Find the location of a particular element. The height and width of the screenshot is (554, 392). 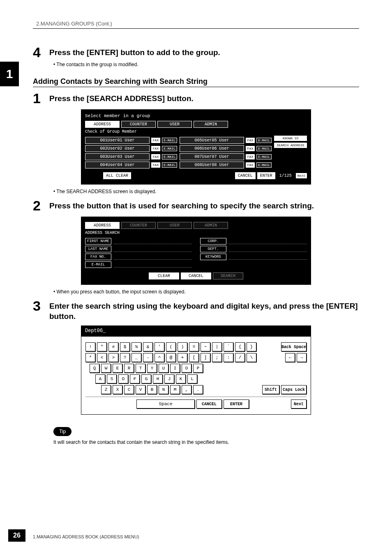

key: @ is located at coordinates (171, 358).